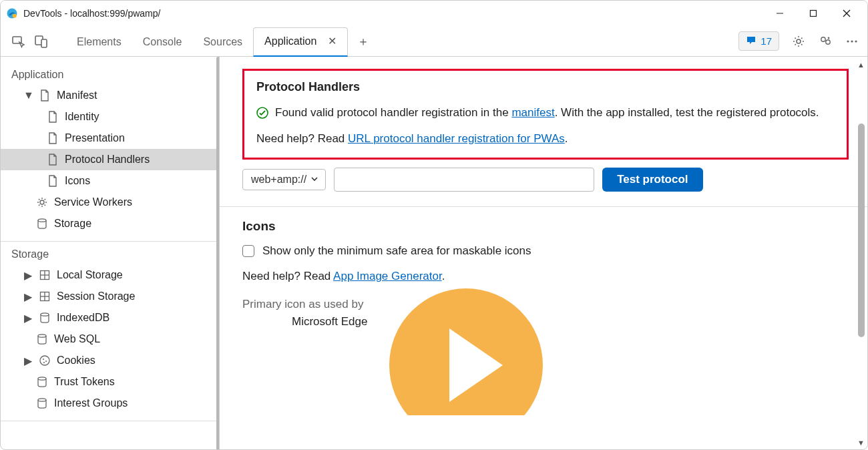  Describe the element at coordinates (93, 202) in the screenshot. I see `tree-label: Service Workers` at that location.